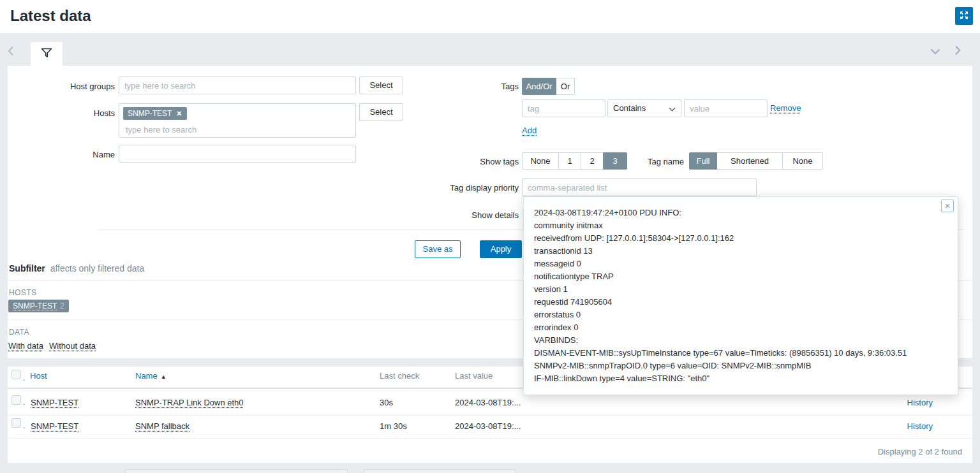 This screenshot has width=980, height=473. I want to click on tags-operator-andor: And/Or, so click(539, 87).